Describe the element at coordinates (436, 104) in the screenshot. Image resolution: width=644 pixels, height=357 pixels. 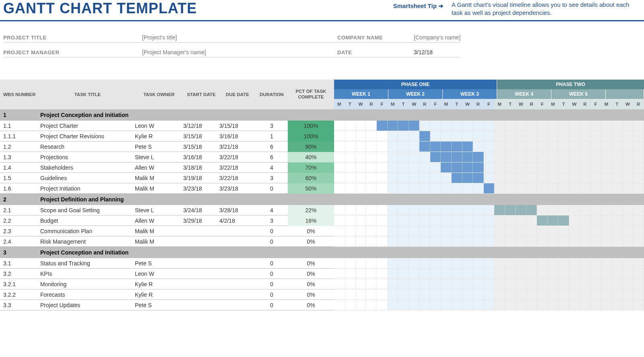
I see `day-label: F` at that location.